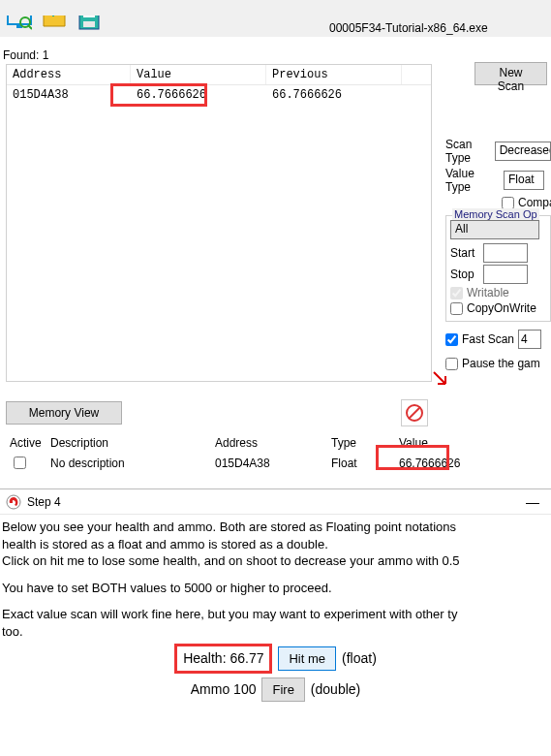 The image size is (551, 756). Describe the element at coordinates (495, 230) in the screenshot. I see `preset-dropdown: All` at that location.